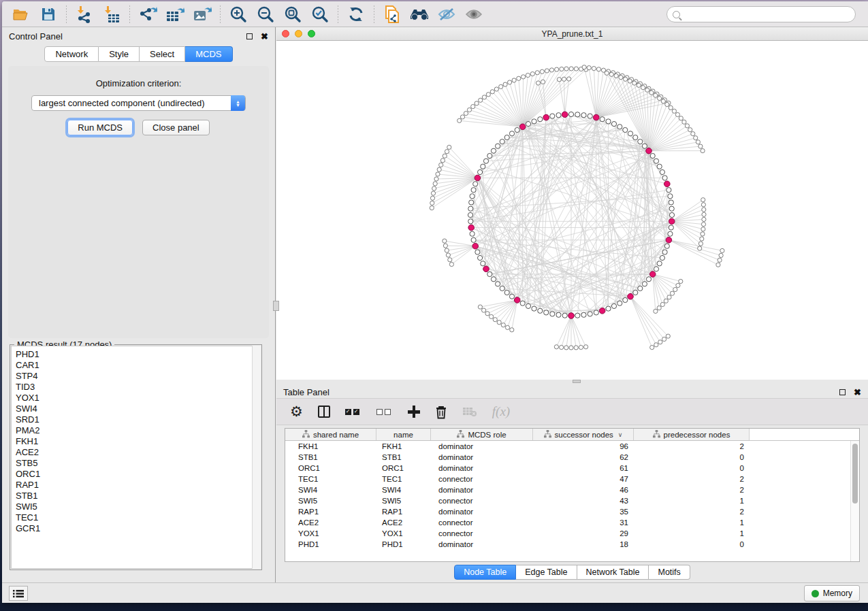 The image size is (868, 611). I want to click on column-header-shared-name: shared name, so click(331, 434).